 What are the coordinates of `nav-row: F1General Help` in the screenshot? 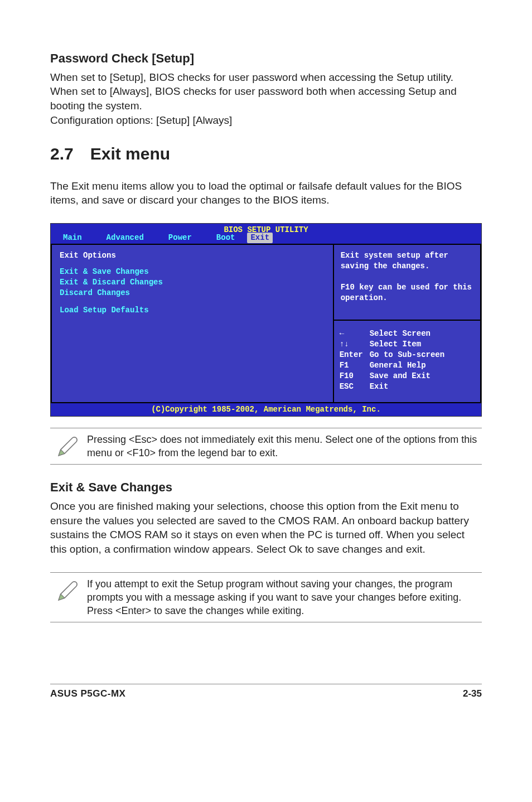 It's located at (407, 366).